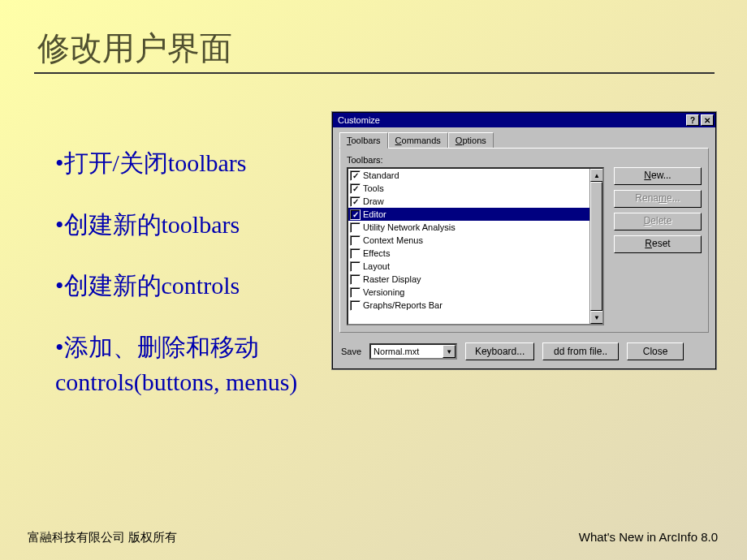 This screenshot has height=560, width=747. I want to click on scroll-down-icon: ▼, so click(597, 317).